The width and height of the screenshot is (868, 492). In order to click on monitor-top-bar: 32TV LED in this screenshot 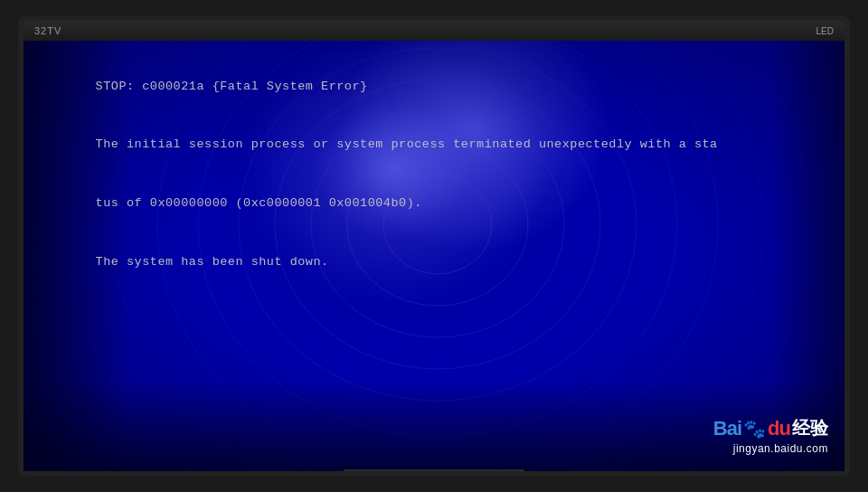, I will do `click(434, 31)`.